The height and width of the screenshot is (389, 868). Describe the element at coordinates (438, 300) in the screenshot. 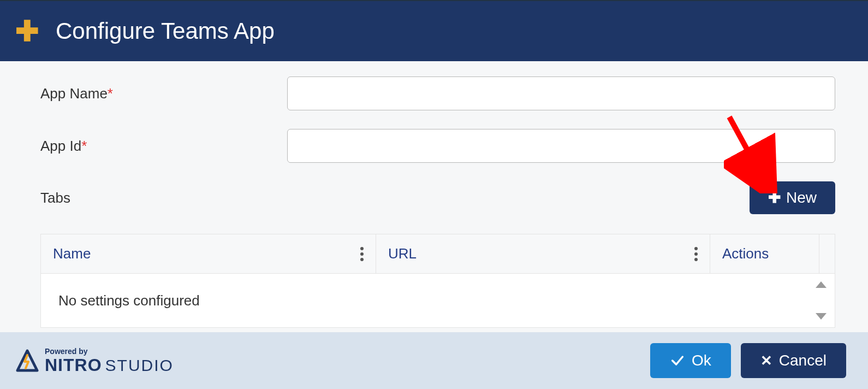

I see `table-body: No settings configured` at that location.